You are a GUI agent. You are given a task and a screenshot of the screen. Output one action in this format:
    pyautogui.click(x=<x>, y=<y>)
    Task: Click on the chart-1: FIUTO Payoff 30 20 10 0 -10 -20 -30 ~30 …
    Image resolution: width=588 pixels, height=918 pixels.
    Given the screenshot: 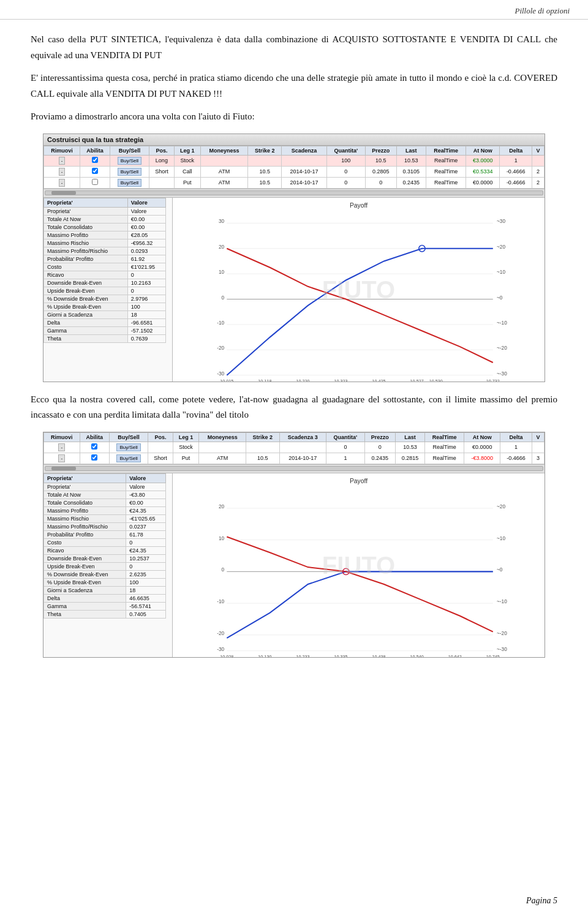 What is the action you would take?
    pyautogui.click(x=358, y=290)
    